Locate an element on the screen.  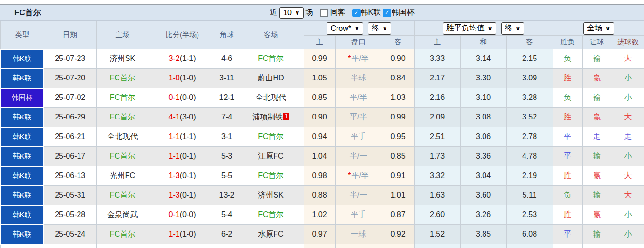
mean-type-select: 胜平负均值 ∨ is located at coordinates (469, 29).